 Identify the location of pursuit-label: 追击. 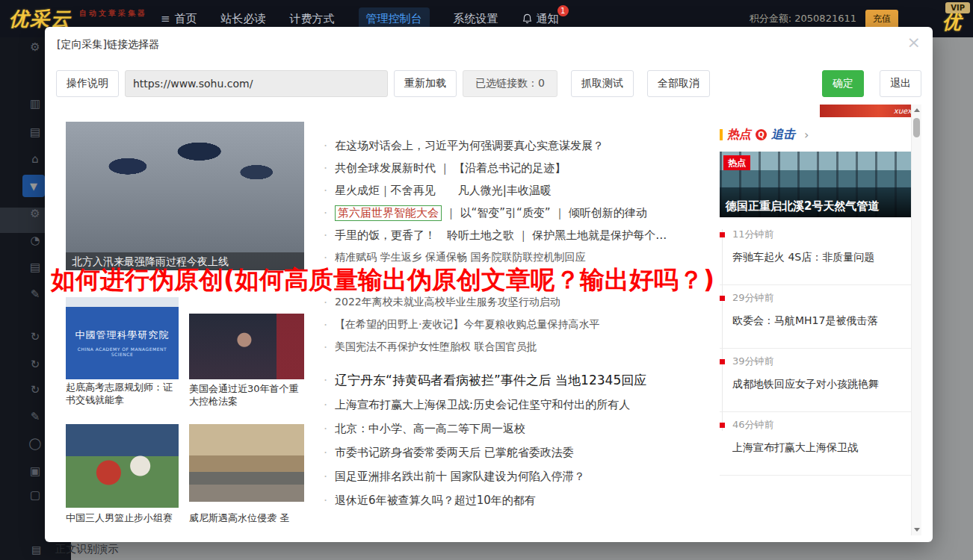
(783, 134).